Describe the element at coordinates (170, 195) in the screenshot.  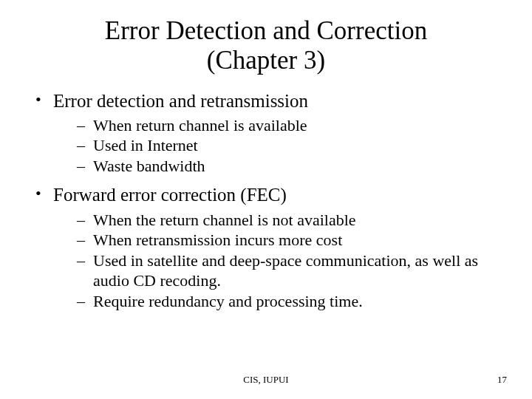
I see `bullet-text: Forward error correction (FEC)` at that location.